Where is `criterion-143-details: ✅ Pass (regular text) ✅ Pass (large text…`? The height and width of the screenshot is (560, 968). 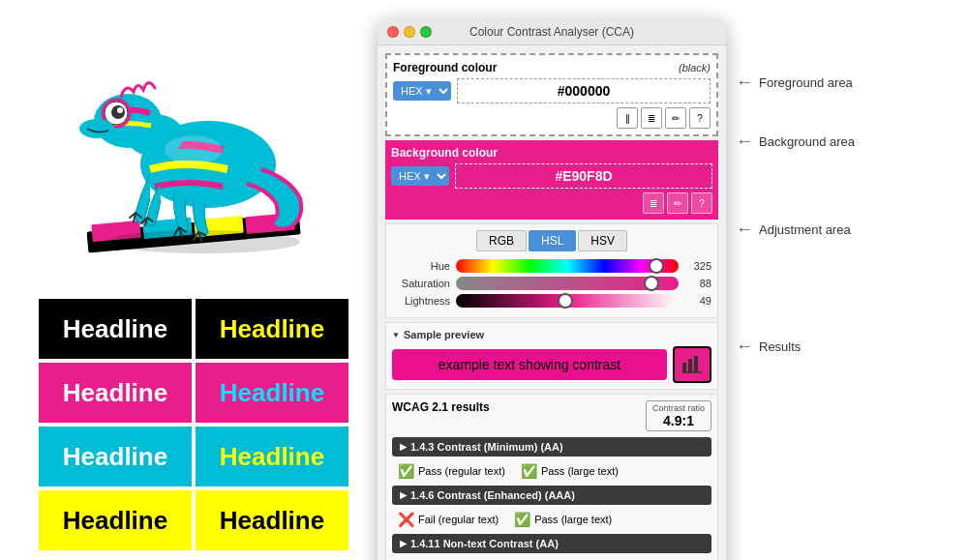 criterion-143-details: ✅ Pass (regular text) ✅ Pass (large text… is located at coordinates (552, 471).